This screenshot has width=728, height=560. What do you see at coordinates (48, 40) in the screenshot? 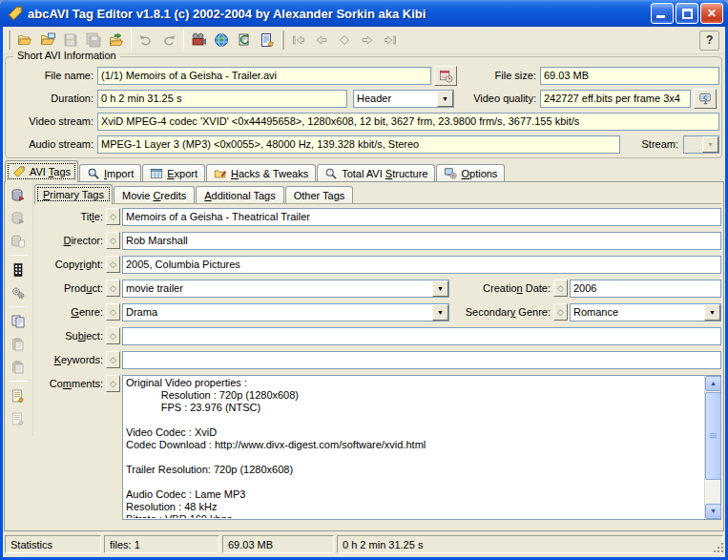
I see `open-file-dialog-button` at bounding box center [48, 40].